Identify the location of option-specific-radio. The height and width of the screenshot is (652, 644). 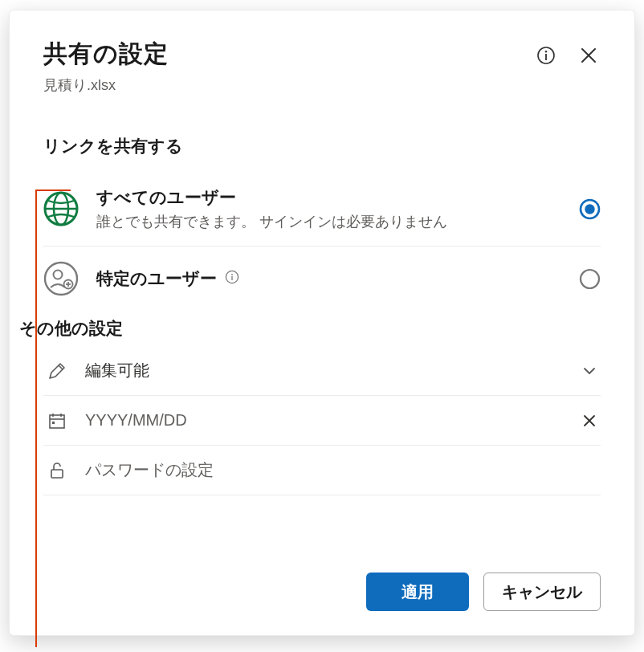
(589, 279).